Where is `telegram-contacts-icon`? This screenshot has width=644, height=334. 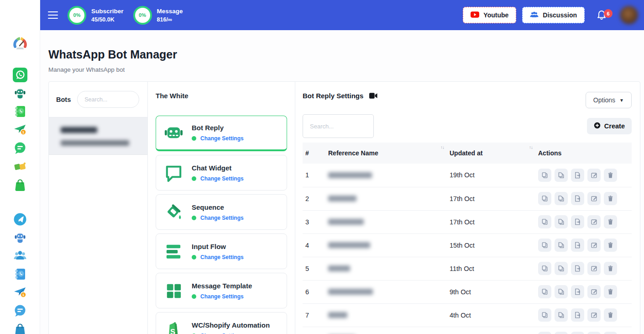
telegram-contacts-icon is located at coordinates (20, 274).